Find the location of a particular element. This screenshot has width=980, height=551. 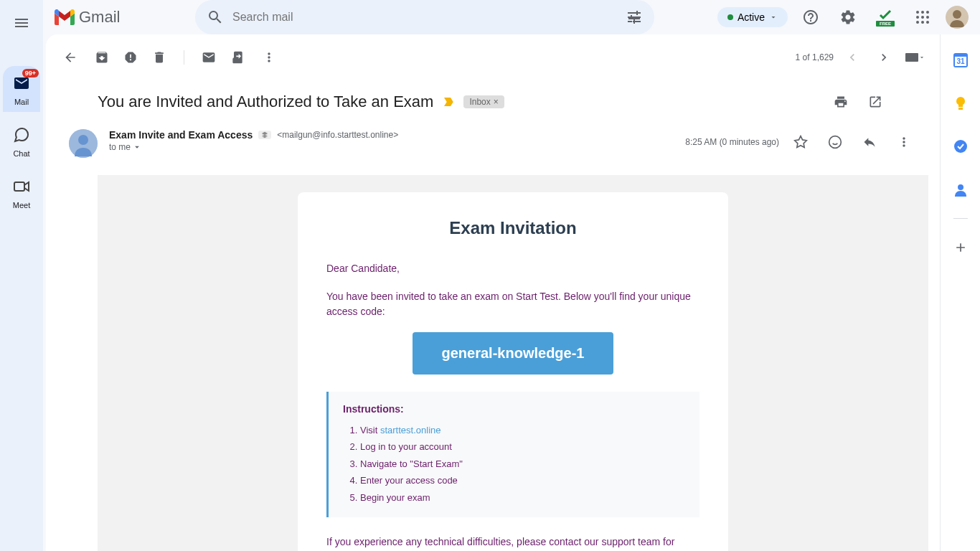

tasks-app is located at coordinates (961, 146).